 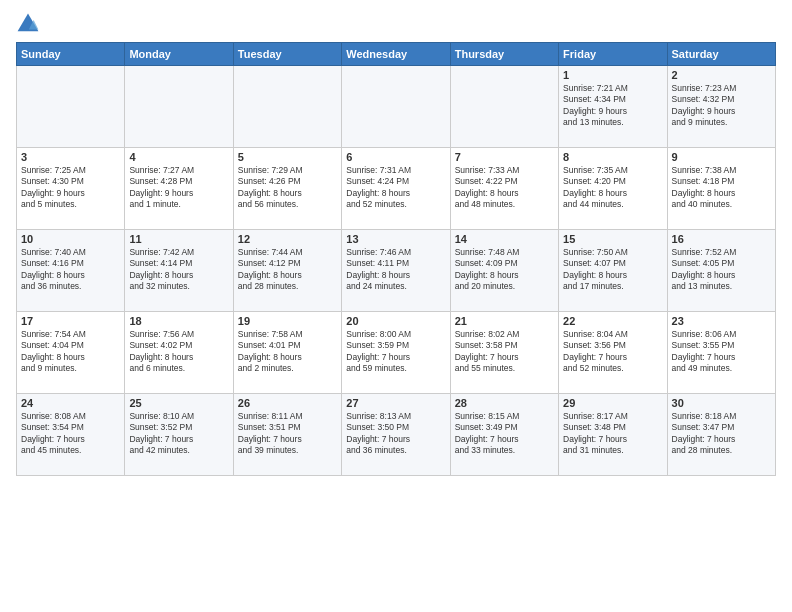 What do you see at coordinates (71, 189) in the screenshot?
I see `calendar-cell: 3Sunrise: 7:25 AM Sunset: 4:30 PM Daylig…` at bounding box center [71, 189].